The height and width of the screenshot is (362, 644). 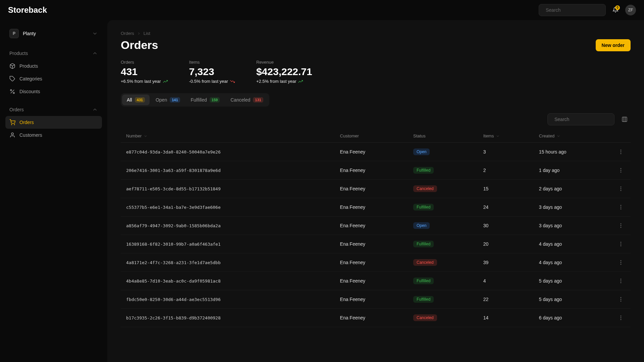 I want to click on stat-label: Orders, so click(x=144, y=62).